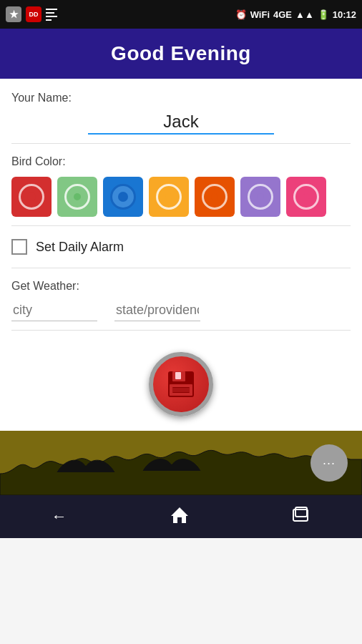  What do you see at coordinates (19, 247) in the screenshot?
I see `alarm-checkbox` at bounding box center [19, 247].